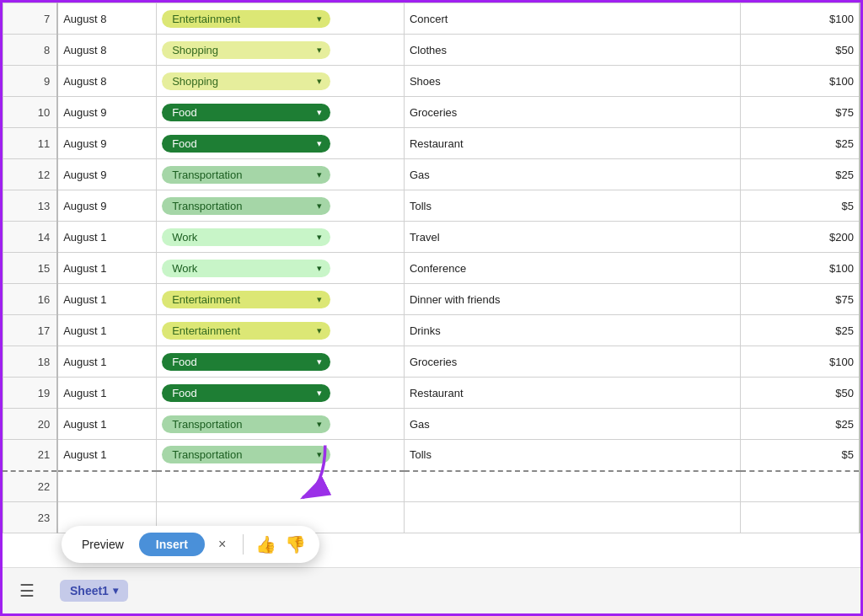 The width and height of the screenshot is (863, 616). What do you see at coordinates (572, 206) in the screenshot?
I see `description-cell: Tolls` at bounding box center [572, 206].